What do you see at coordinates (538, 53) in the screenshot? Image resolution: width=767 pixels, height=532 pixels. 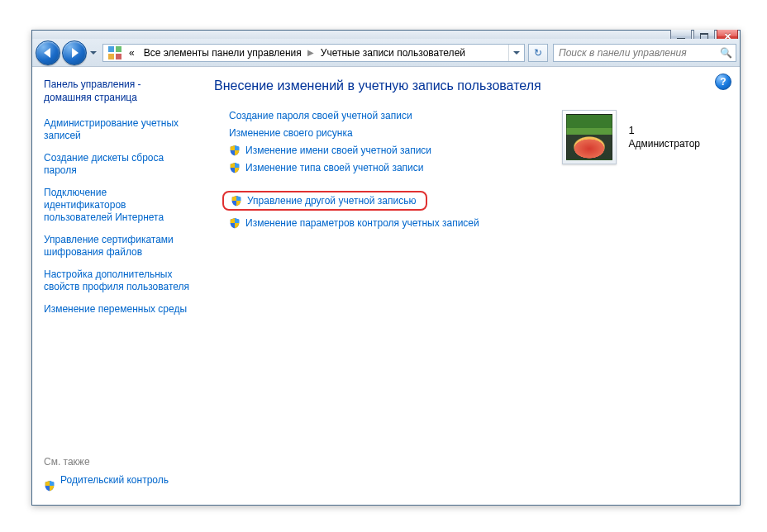 I see `refresh-icon: ↻` at bounding box center [538, 53].